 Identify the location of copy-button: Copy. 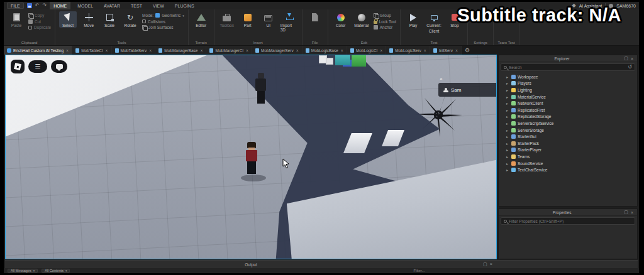
(40, 15).